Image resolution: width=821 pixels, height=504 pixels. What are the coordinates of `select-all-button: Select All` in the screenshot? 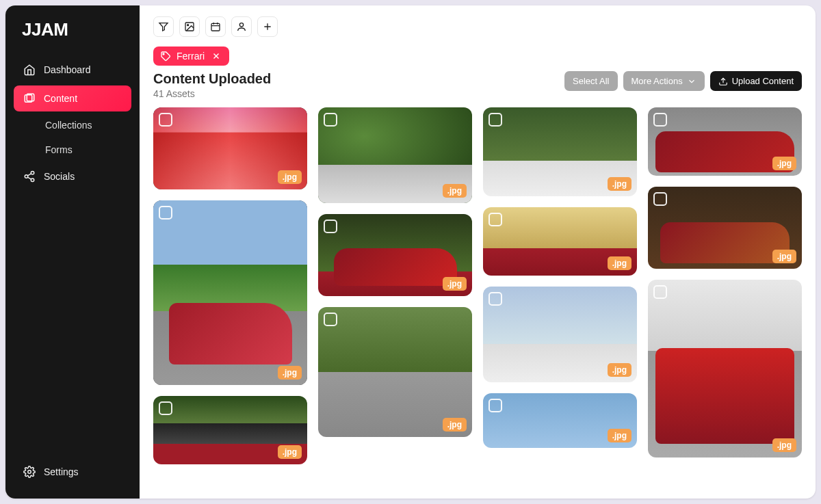 It's located at (591, 81).